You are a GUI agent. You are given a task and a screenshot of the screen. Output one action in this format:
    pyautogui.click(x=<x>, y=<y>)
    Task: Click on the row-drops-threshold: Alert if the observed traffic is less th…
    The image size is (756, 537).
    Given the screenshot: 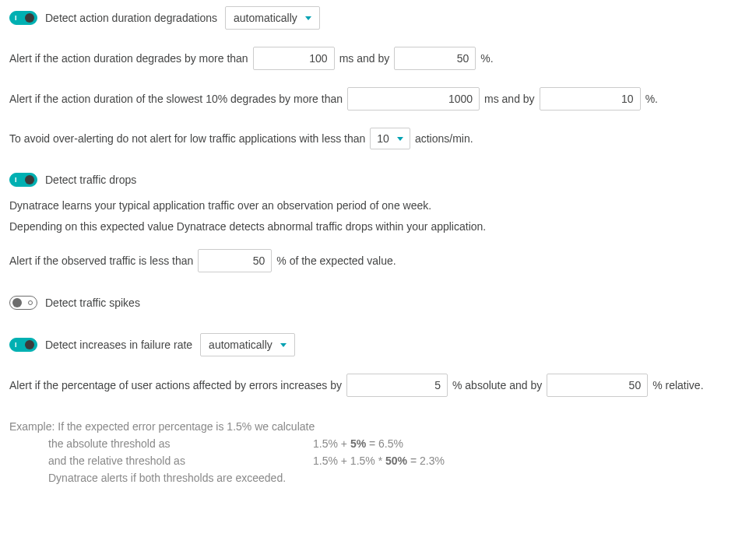 What is the action you would take?
    pyautogui.click(x=378, y=261)
    